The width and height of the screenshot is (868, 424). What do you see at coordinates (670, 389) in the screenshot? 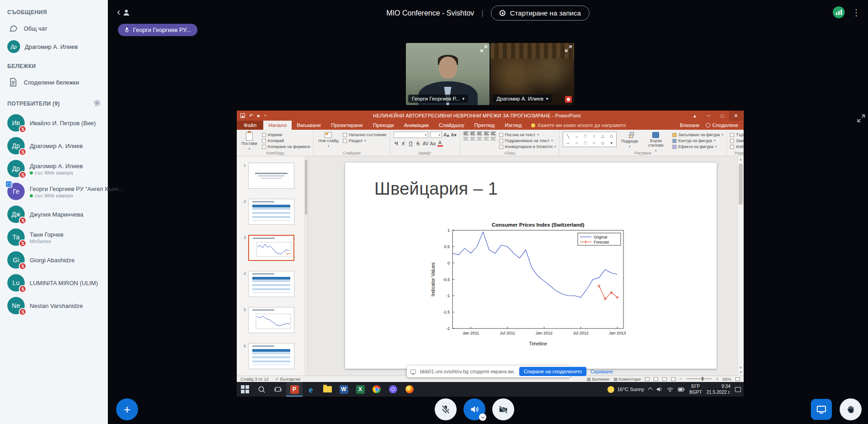
I see `network-icon` at bounding box center [670, 389].